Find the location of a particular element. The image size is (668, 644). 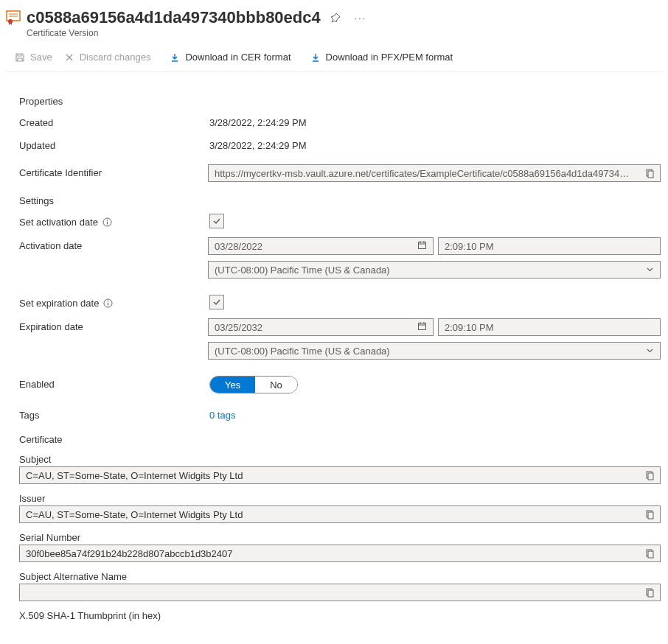

enabled-toggle: Yes No is located at coordinates (254, 385).